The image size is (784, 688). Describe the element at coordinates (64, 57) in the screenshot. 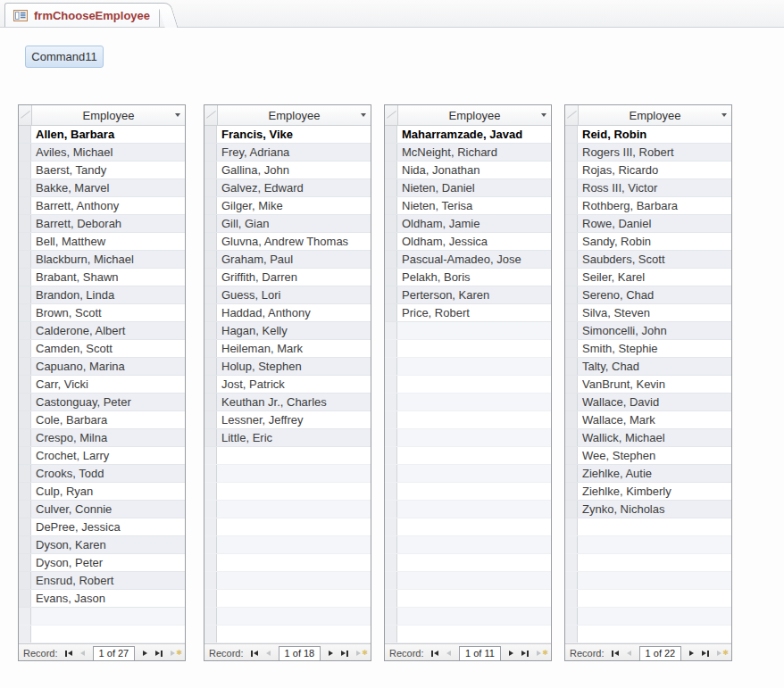

I see `command11-button: Command11` at that location.